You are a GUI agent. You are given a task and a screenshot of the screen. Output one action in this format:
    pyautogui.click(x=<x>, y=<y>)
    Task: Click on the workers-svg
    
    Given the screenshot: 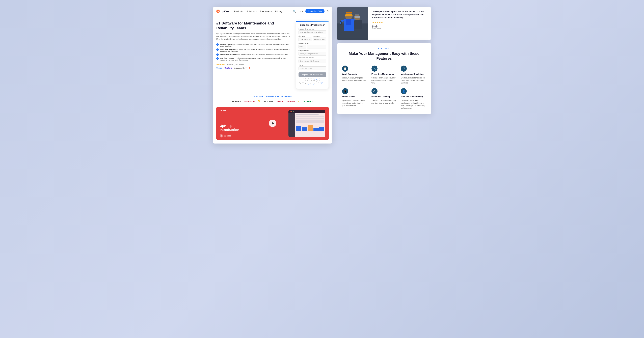 What is the action you would take?
    pyautogui.click(x=352, y=24)
    